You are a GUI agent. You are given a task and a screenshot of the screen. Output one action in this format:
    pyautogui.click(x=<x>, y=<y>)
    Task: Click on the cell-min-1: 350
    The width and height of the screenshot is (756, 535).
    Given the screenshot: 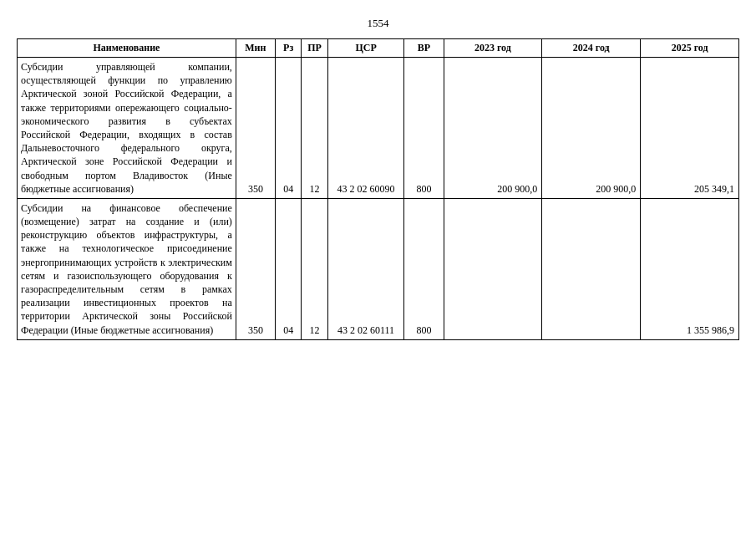 What is the action you would take?
    pyautogui.click(x=256, y=269)
    